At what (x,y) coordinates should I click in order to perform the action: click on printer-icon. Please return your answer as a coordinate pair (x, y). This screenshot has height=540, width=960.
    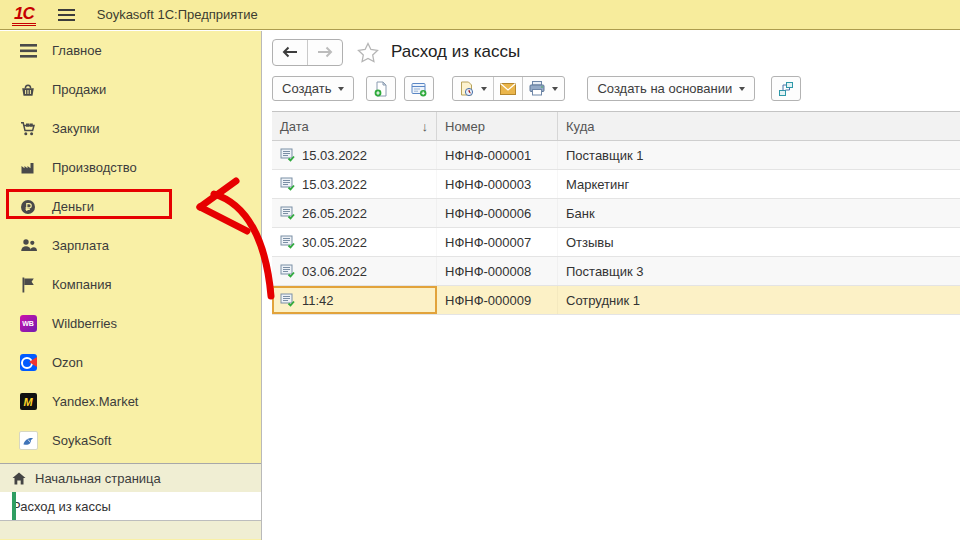
    Looking at the image, I should click on (537, 88).